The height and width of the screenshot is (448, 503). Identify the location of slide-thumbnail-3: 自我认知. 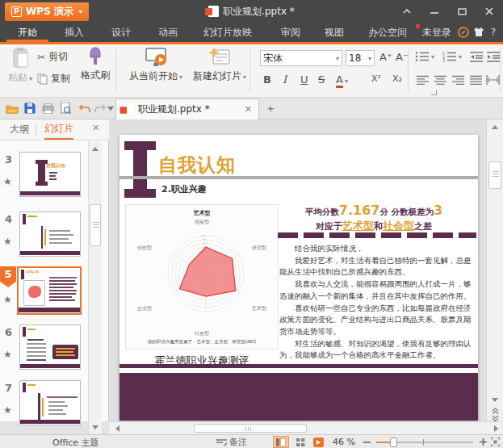
(50, 174).